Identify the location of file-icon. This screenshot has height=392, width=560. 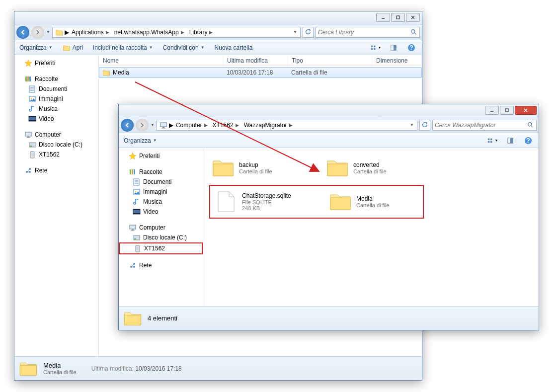
(226, 202).